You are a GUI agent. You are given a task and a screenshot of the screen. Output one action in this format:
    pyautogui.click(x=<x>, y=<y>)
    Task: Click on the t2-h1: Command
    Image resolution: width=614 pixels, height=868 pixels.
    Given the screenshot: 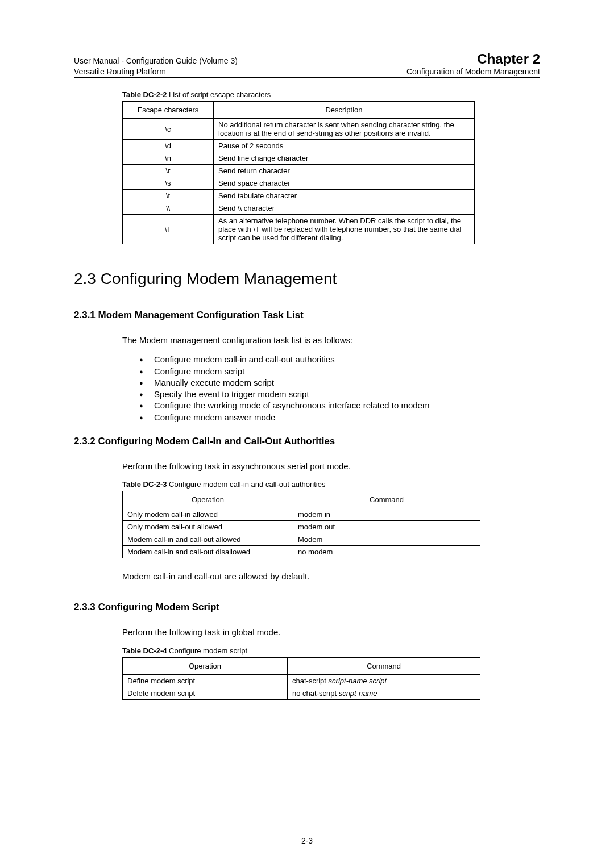 What is the action you would take?
    pyautogui.click(x=387, y=500)
    